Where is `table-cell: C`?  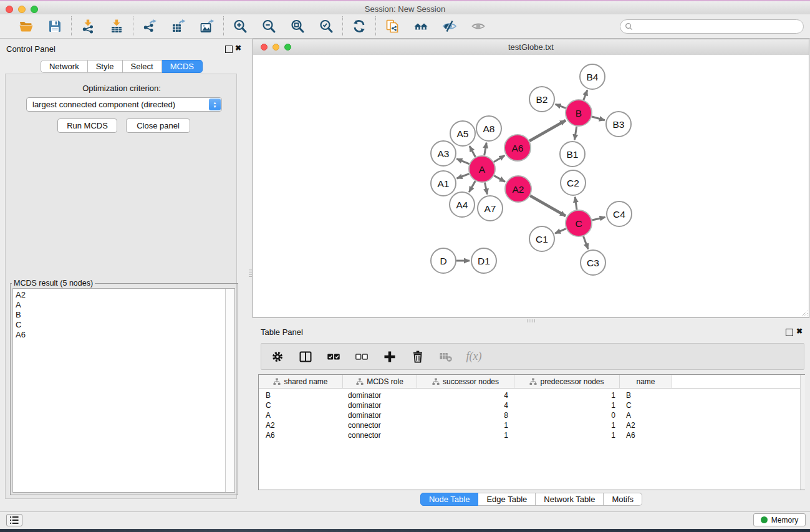 table-cell: C is located at coordinates (301, 405).